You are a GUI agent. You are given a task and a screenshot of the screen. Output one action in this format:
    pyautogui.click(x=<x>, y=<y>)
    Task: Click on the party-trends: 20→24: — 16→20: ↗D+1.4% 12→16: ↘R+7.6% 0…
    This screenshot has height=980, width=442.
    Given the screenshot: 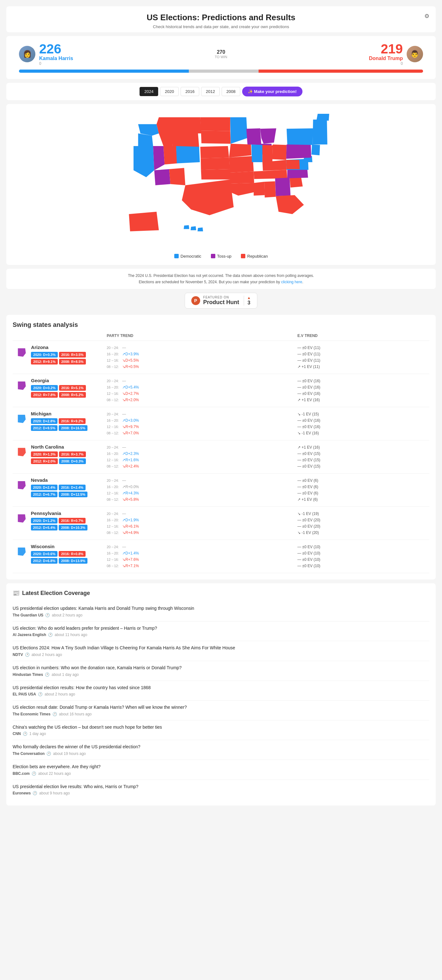 What is the action you would take?
    pyautogui.click(x=201, y=556)
    